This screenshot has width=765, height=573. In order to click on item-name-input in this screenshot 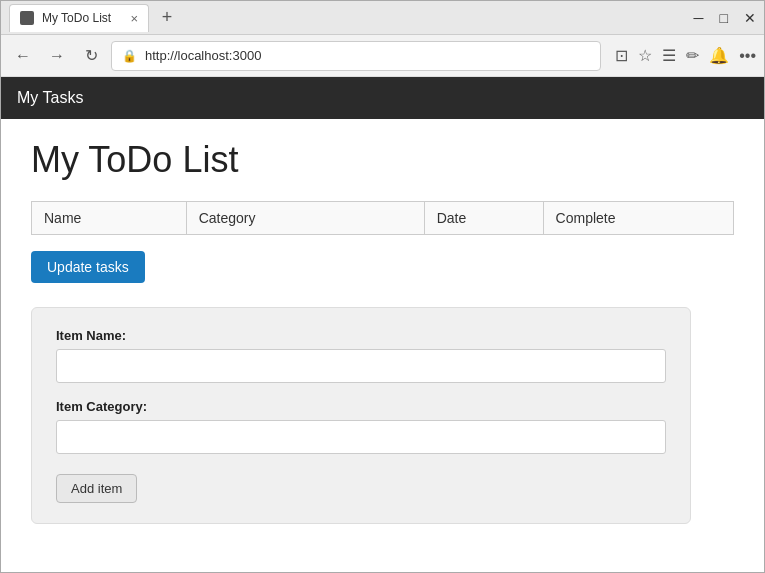, I will do `click(361, 366)`.